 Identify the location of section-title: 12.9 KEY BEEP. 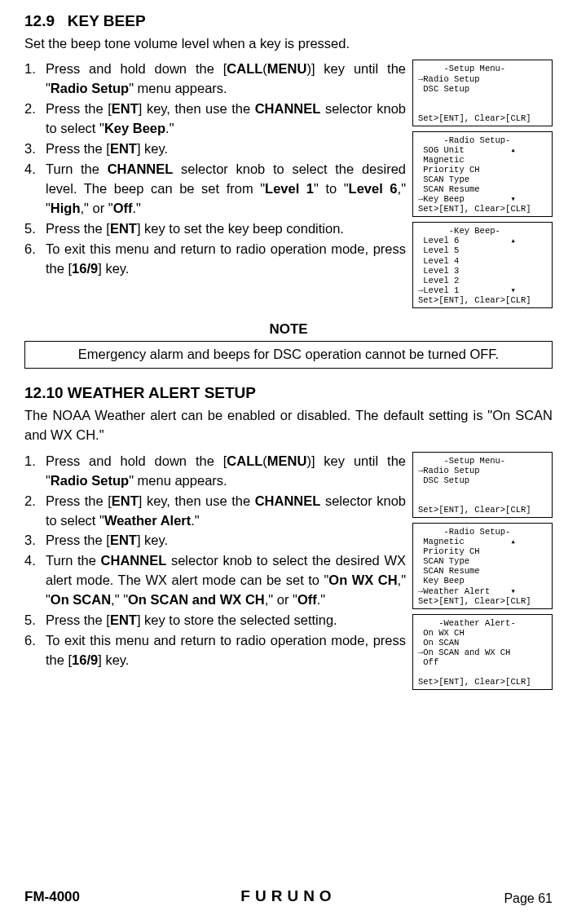
(288, 21).